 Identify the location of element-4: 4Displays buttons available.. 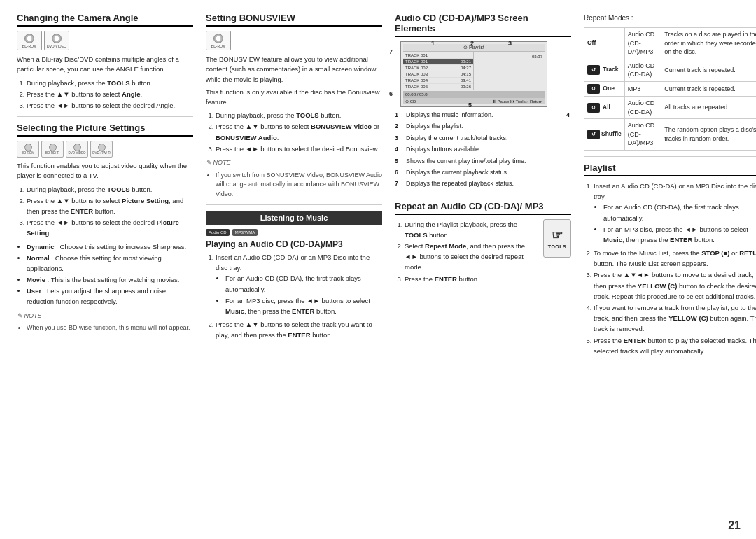
(483, 149).